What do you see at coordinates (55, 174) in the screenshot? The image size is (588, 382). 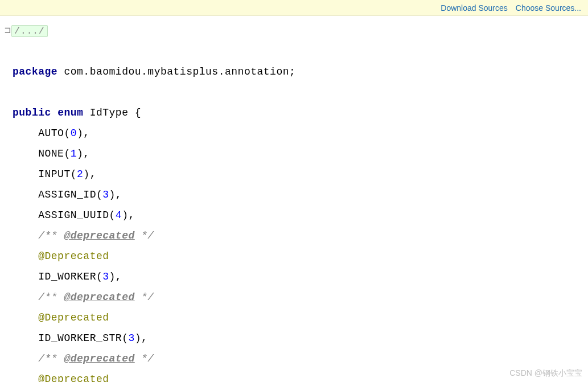 I see `enum-value: INPUT` at bounding box center [55, 174].